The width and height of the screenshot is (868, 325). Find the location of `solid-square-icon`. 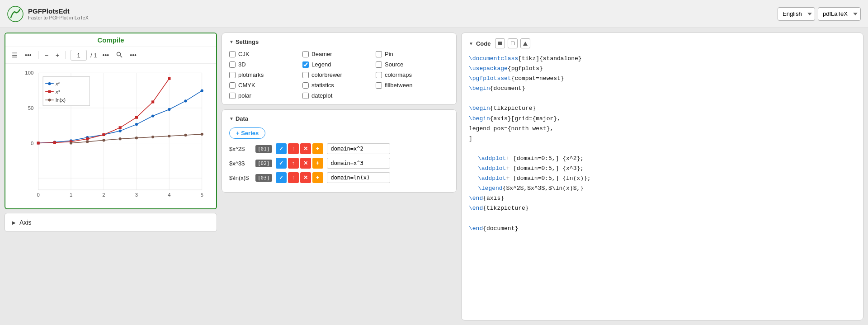

solid-square-icon is located at coordinates (500, 43).